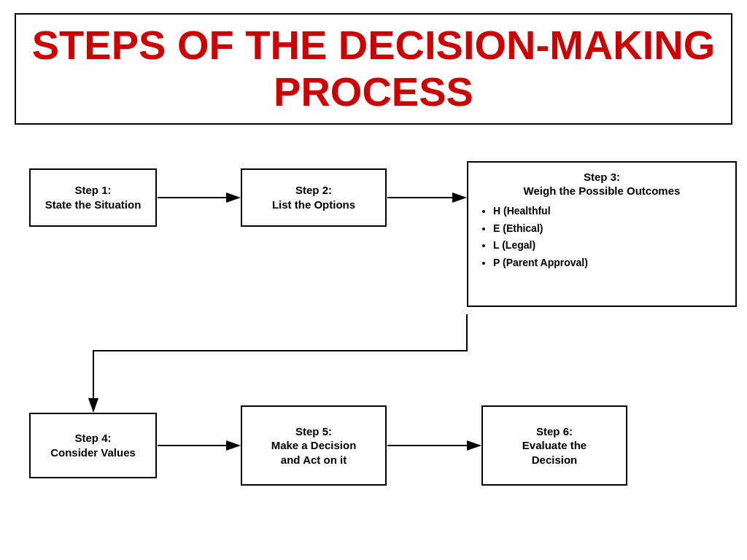 Image resolution: width=747 pixels, height=560 pixels. What do you see at coordinates (374, 92) in the screenshot?
I see `title-line2: PROCESS` at bounding box center [374, 92].